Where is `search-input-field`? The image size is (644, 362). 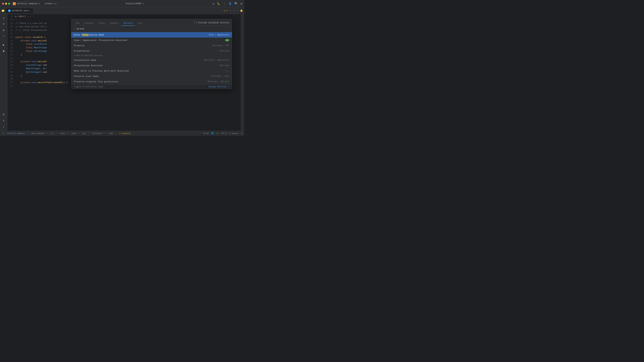 search-input-field is located at coordinates (153, 29).